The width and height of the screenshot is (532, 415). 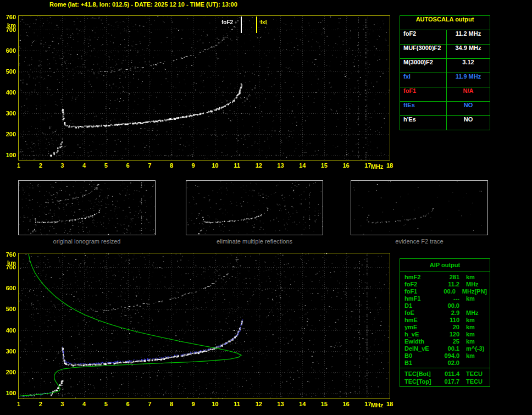 What do you see at coordinates (423, 80) in the screenshot?
I see `autoscala-param-label: fxI` at bounding box center [423, 80].